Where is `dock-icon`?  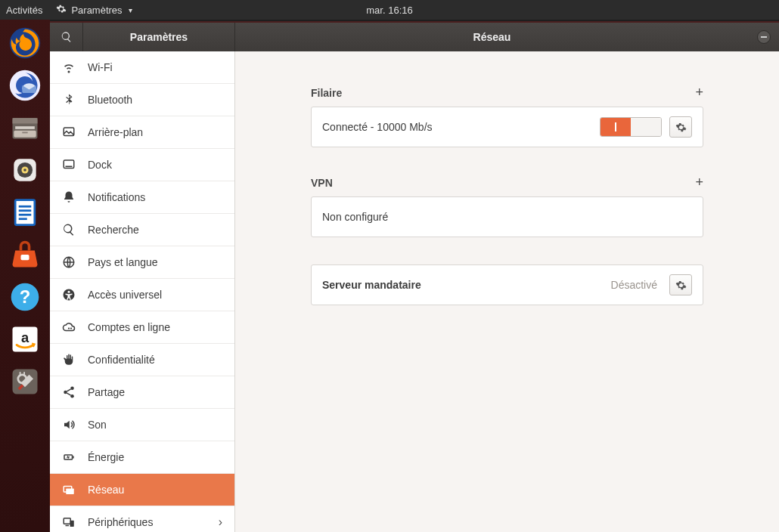 dock-icon is located at coordinates (69, 165).